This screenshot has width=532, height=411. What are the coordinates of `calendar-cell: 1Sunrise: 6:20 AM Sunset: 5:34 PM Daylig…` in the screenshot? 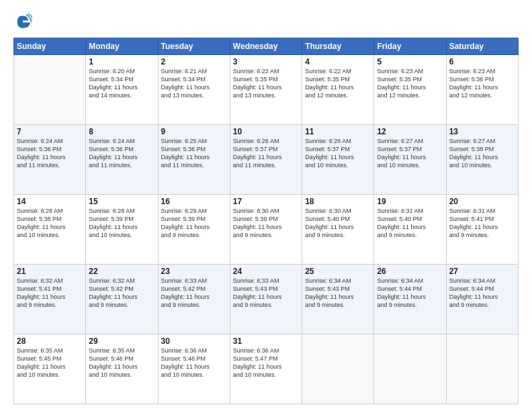 It's located at (122, 90).